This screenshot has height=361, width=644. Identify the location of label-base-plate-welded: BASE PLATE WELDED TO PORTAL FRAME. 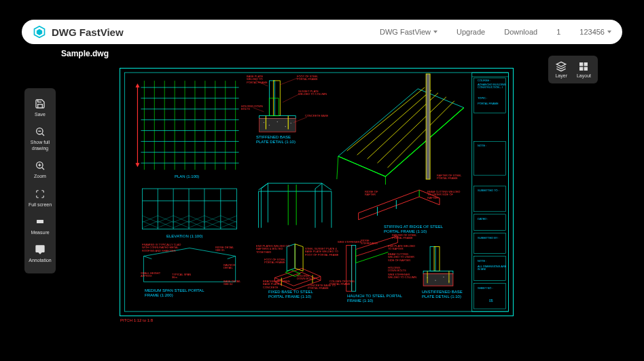
(260, 80).